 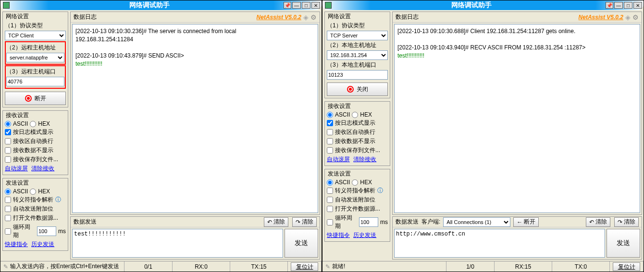 What do you see at coordinates (358, 55) in the screenshot?
I see `local-host-input: 192.168.31.254` at bounding box center [358, 55].